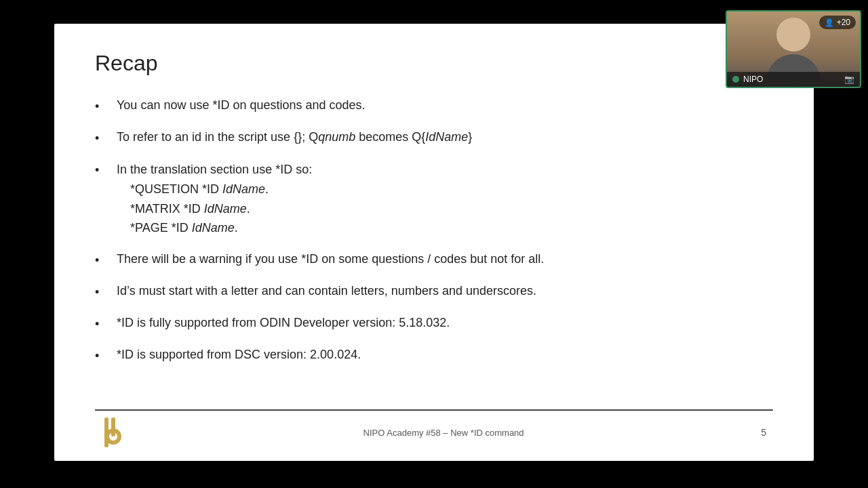 This screenshot has width=868, height=488. Describe the element at coordinates (445, 209) in the screenshot. I see `sub-lines: *QUSETION *ID IdName. *MATRIX *ID IdName…` at that location.